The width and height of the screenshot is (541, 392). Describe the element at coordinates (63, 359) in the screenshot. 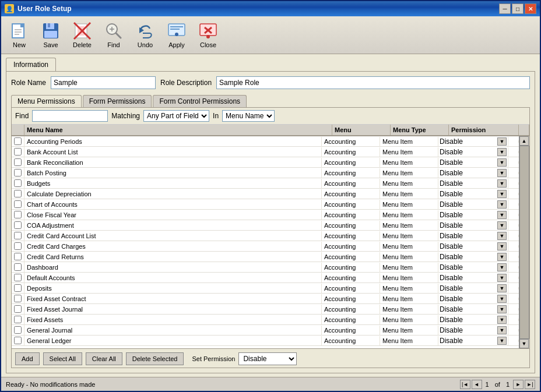

I see `select-all-button: Select All` at that location.